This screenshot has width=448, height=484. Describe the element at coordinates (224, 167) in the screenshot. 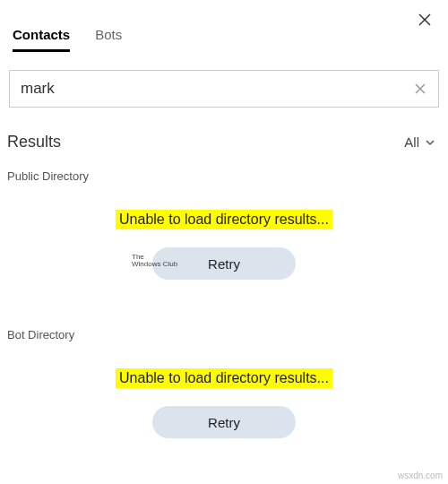

I see `section-public-label: Public Directory` at that location.